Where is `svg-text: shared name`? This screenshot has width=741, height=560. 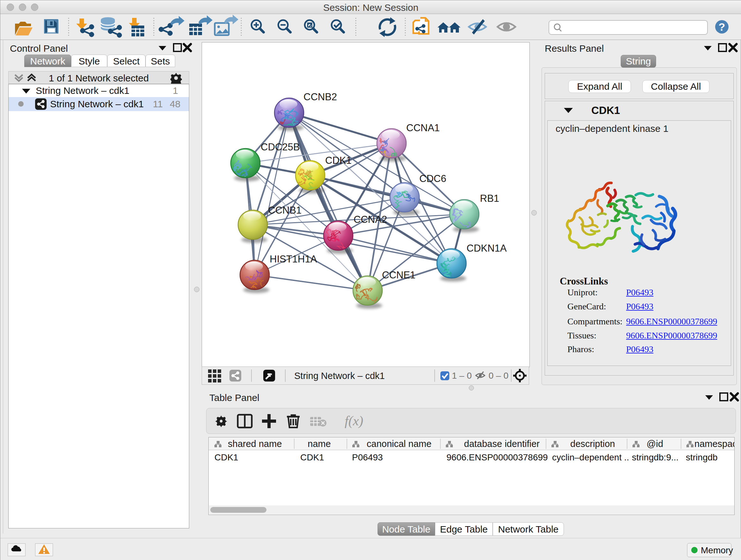
svg-text: shared name is located at coordinates (255, 444).